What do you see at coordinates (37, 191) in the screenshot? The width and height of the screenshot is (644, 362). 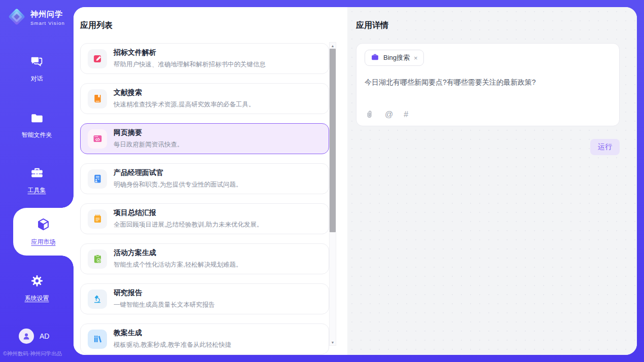 I see `sidebar-item-label: 工具集` at bounding box center [37, 191].